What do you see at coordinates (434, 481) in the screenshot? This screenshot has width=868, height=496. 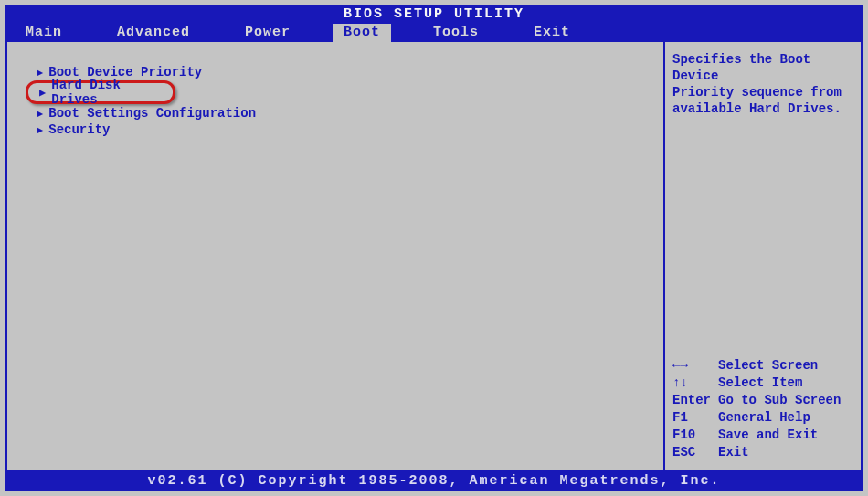 I see `footer: v02.61 (C) Copyright 1985-2008, American…` at bounding box center [434, 481].